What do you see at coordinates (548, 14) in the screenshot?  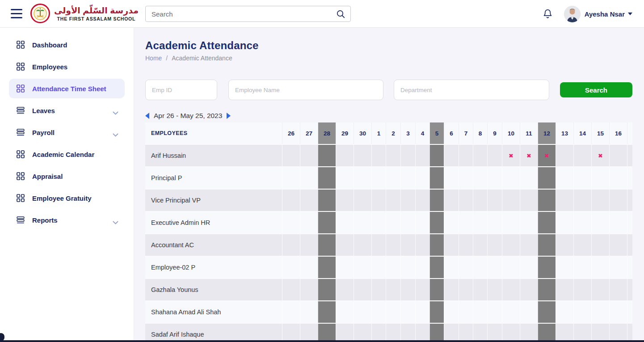 I see `notifications-bell-icon` at bounding box center [548, 14].